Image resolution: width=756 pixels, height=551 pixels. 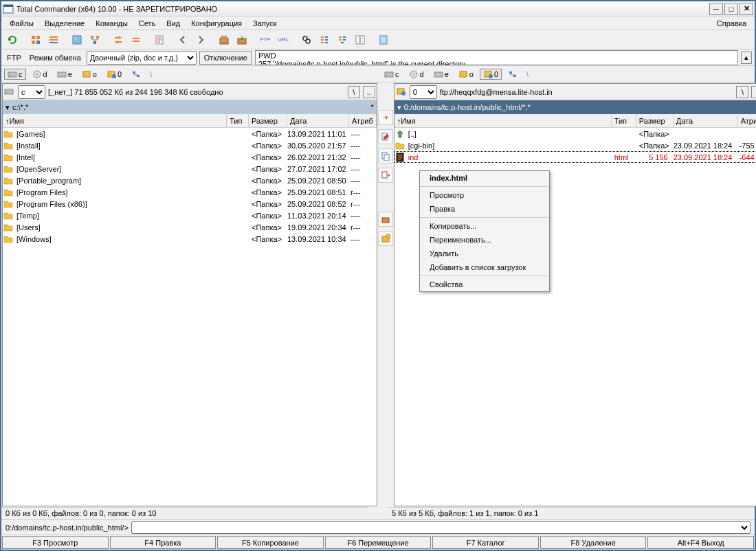 I want to click on file-row: [Intel]<Папка>26.02.2021 21:32----, so click(x=190, y=157).